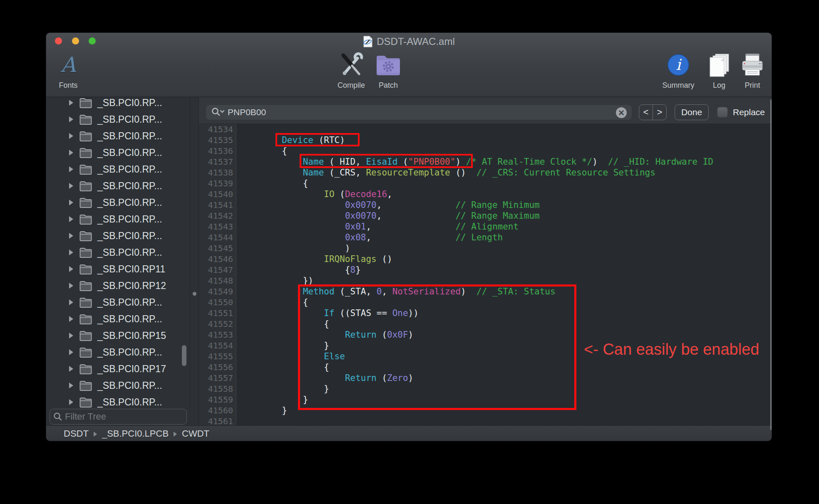  What do you see at coordinates (216, 248) in the screenshot?
I see `line-number: 41545` at bounding box center [216, 248].